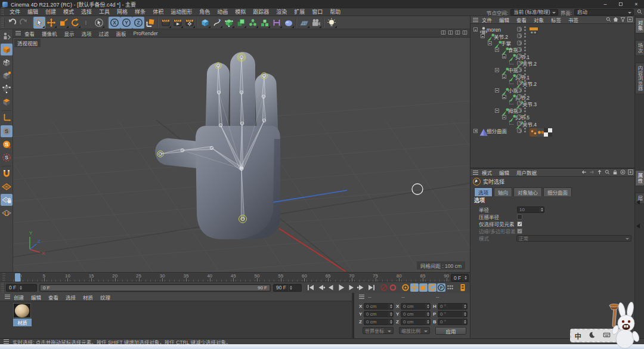  I want to click on solo-animation-button, so click(463, 288).